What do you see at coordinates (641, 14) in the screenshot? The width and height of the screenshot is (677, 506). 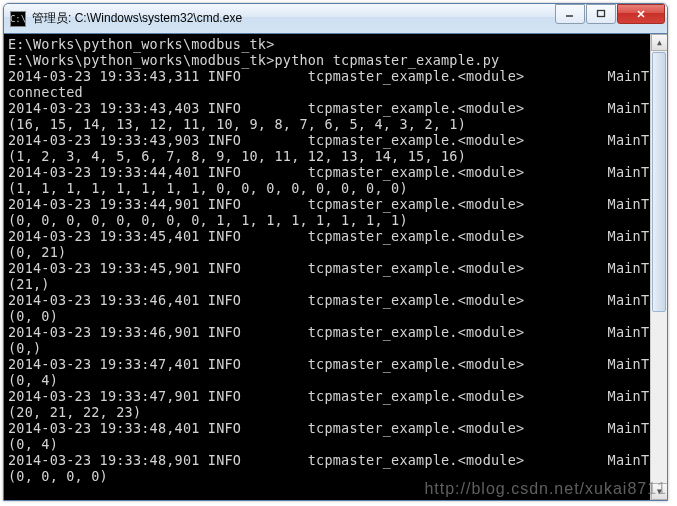 I see `close-button` at bounding box center [641, 14].